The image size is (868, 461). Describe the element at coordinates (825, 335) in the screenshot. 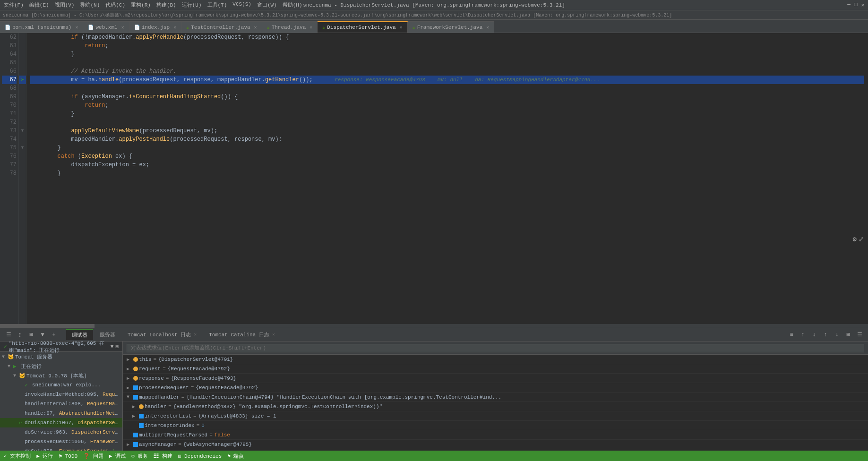

I see `debug-toolbar-icon4: ↑` at that location.